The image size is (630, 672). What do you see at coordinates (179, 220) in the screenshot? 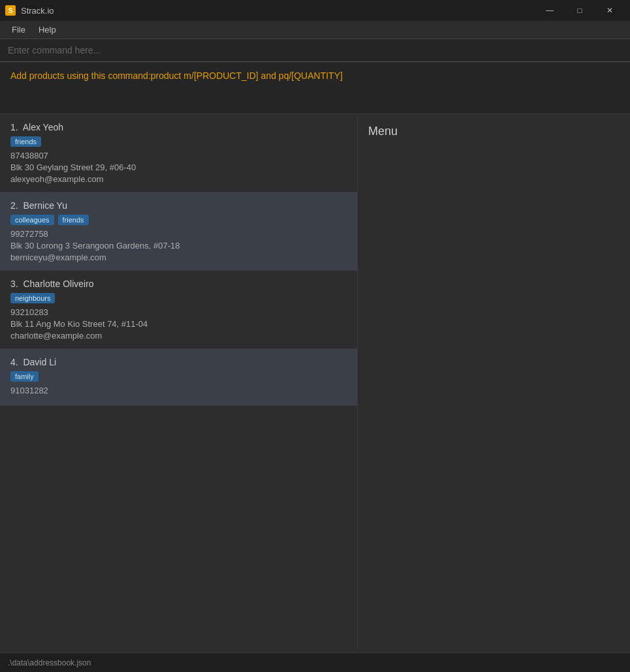
I see `contact-tags: colleagues friends` at bounding box center [179, 220].